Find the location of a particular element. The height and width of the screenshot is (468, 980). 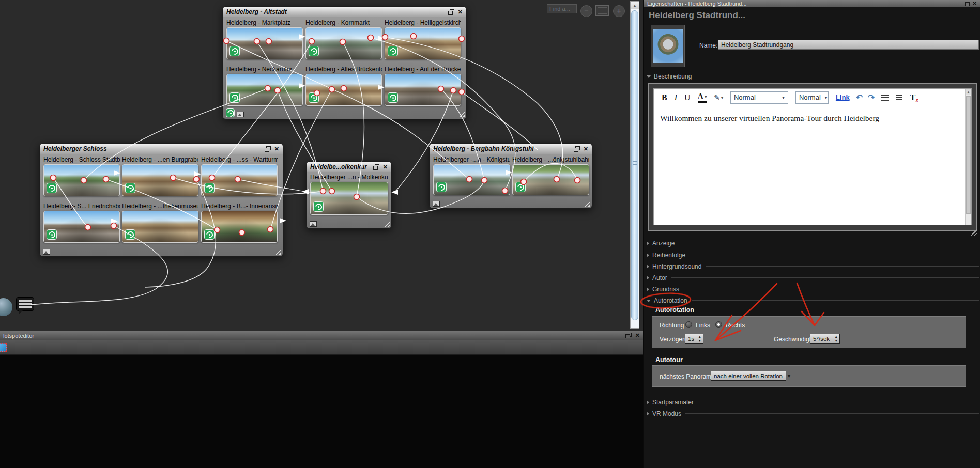

section-vr-modus: VR Modus is located at coordinates (812, 413).